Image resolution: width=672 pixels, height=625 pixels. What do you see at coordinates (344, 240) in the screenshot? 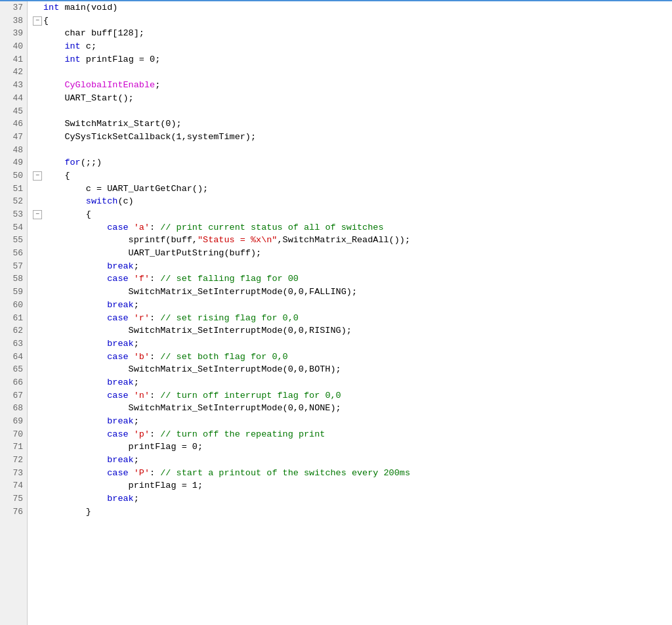
I see `code-token: ,SwitchMatrix_ReadAll());` at bounding box center [344, 240].